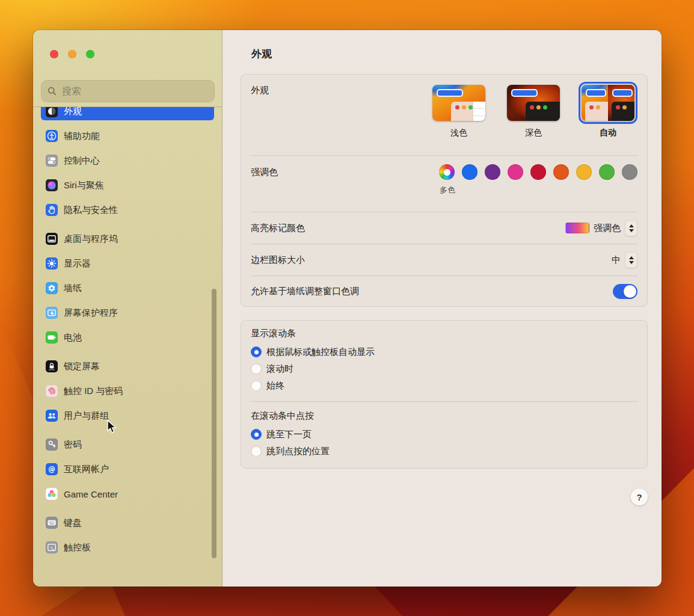  Describe the element at coordinates (298, 451) in the screenshot. I see `radio-label: 跳到点按的位置` at that location.